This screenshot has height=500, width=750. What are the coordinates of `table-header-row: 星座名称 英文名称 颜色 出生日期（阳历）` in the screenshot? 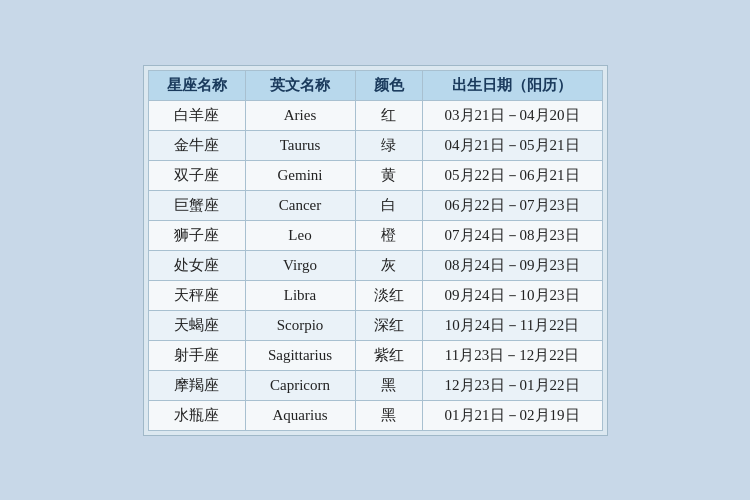 It's located at (375, 85).